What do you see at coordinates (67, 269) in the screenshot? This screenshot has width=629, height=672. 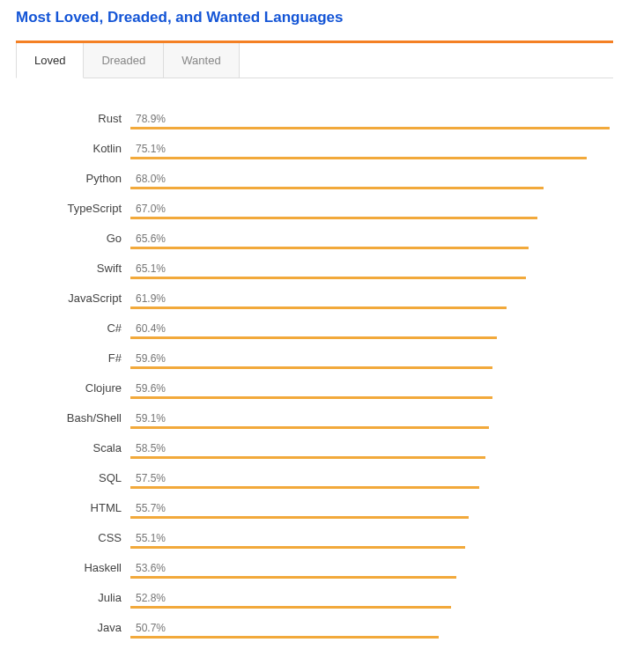 I see `chart-row-label: Swift` at bounding box center [67, 269].